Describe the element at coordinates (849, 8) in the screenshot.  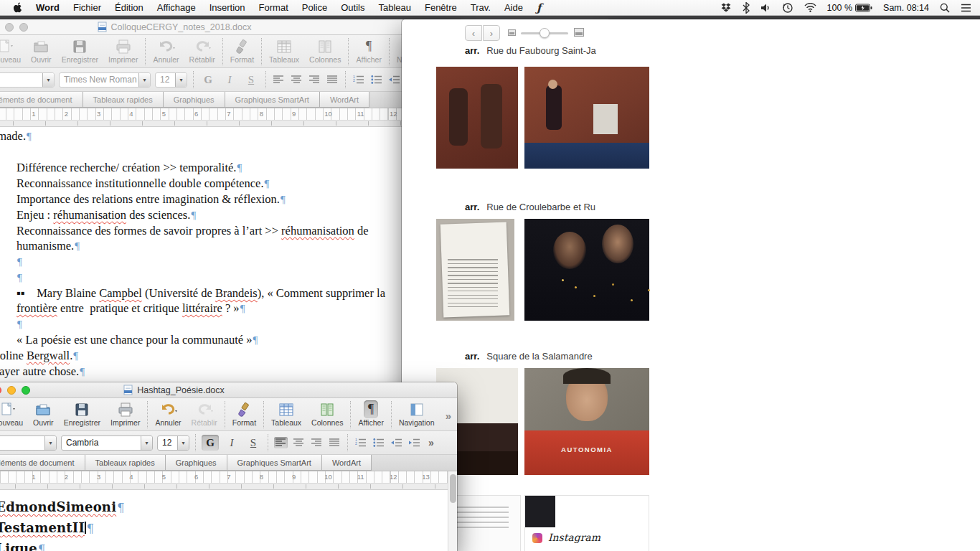
I see `battery-status: 100 %` at that location.